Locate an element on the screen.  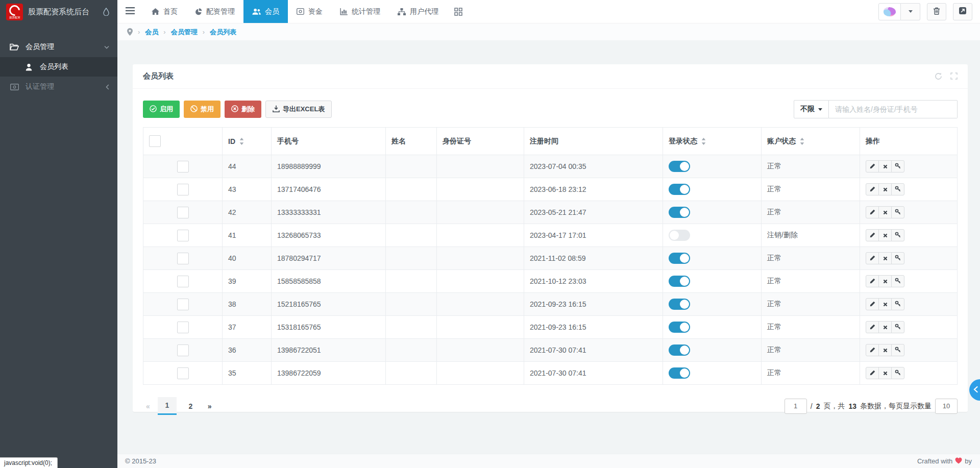
sidebar-item-1: 会员列表 is located at coordinates (59, 67).